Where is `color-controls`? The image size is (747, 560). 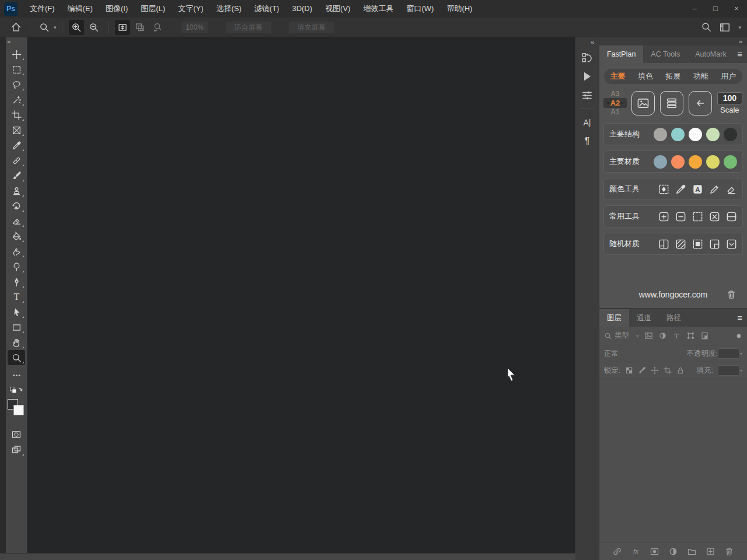
color-controls is located at coordinates (16, 390).